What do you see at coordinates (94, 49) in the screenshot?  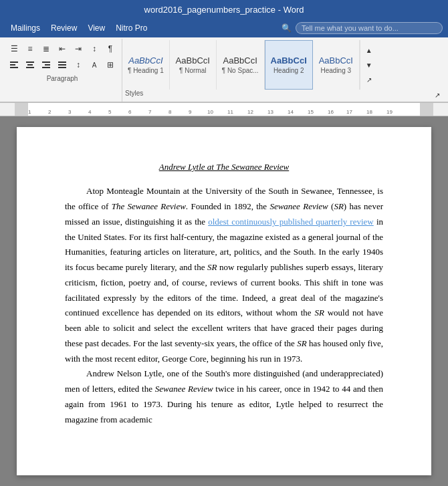 I see `sort-icon: ↕` at bounding box center [94, 49].